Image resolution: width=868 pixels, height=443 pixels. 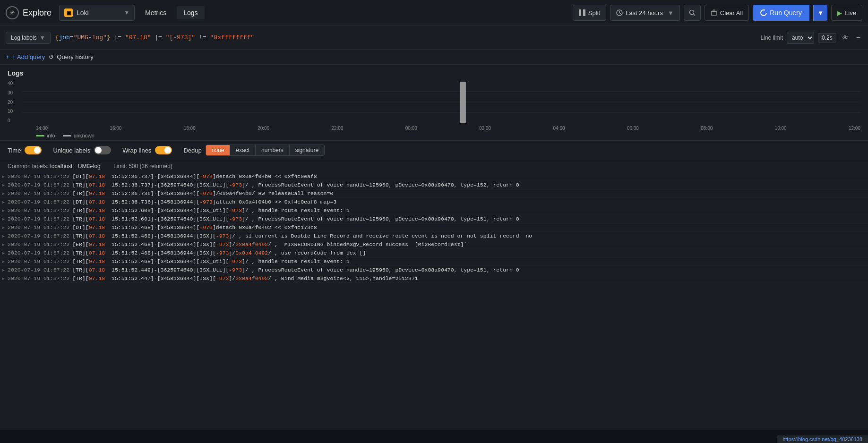 I want to click on wrap-lines-toggle, so click(x=163, y=150).